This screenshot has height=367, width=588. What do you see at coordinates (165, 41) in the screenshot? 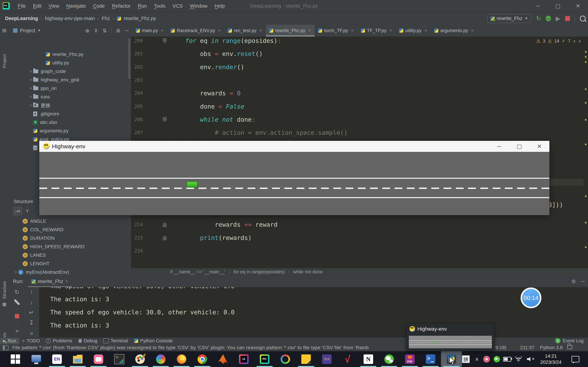
I see `fold-marker-icon` at bounding box center [165, 41].